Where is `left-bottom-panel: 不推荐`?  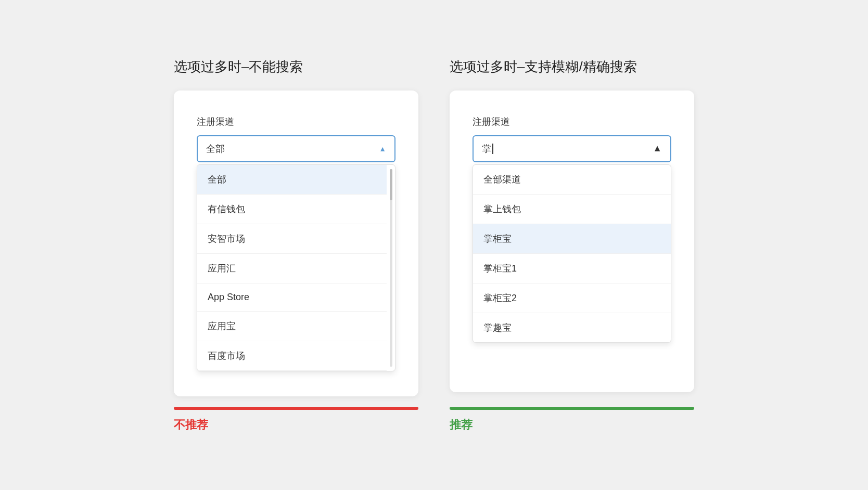 left-bottom-panel: 不推荐 is located at coordinates (296, 420).